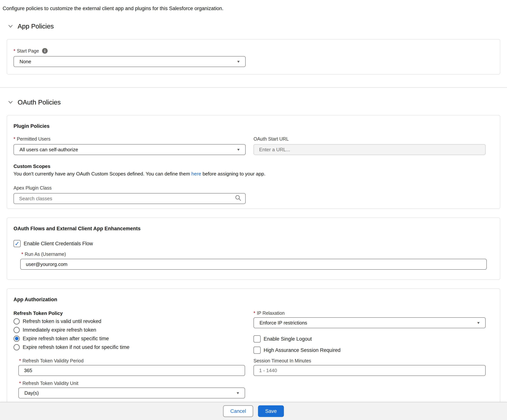  I want to click on ip-relaxation-label-row: * IP Relaxation, so click(369, 313).